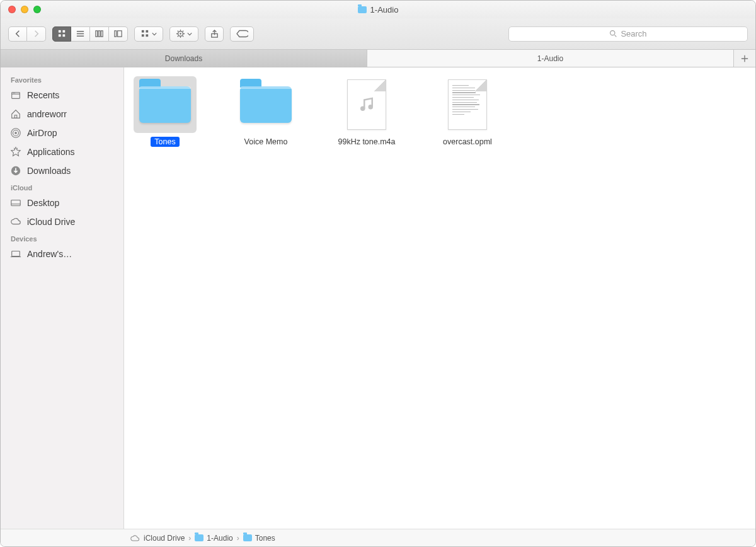 The width and height of the screenshot is (756, 547). What do you see at coordinates (467, 105) in the screenshot?
I see `text-file-icon` at bounding box center [467, 105].